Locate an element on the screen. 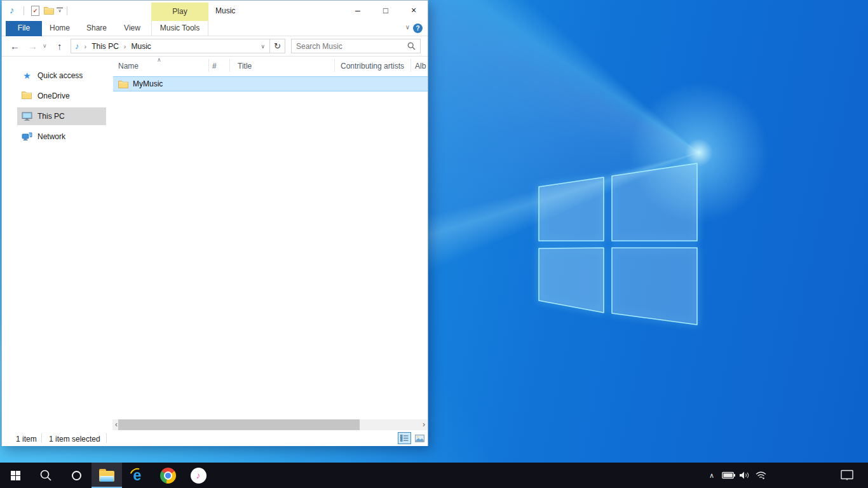 The image size is (868, 488). tab-music-tools: Music Tools is located at coordinates (180, 29).